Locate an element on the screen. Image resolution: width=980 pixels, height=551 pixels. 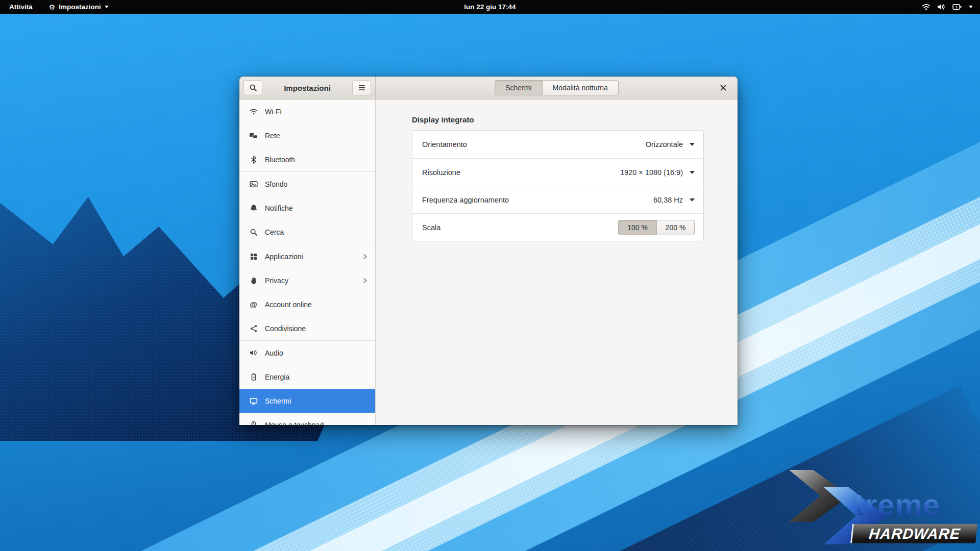
sidebar-item-wifi: Wi-Fi is located at coordinates (307, 111).